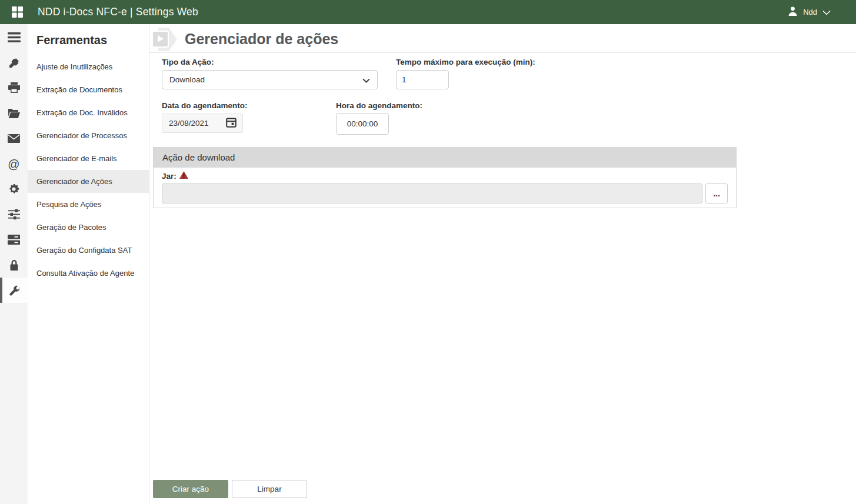 The width and height of the screenshot is (856, 504). What do you see at coordinates (14, 113) in the screenshot?
I see `rail-item-folder` at bounding box center [14, 113].